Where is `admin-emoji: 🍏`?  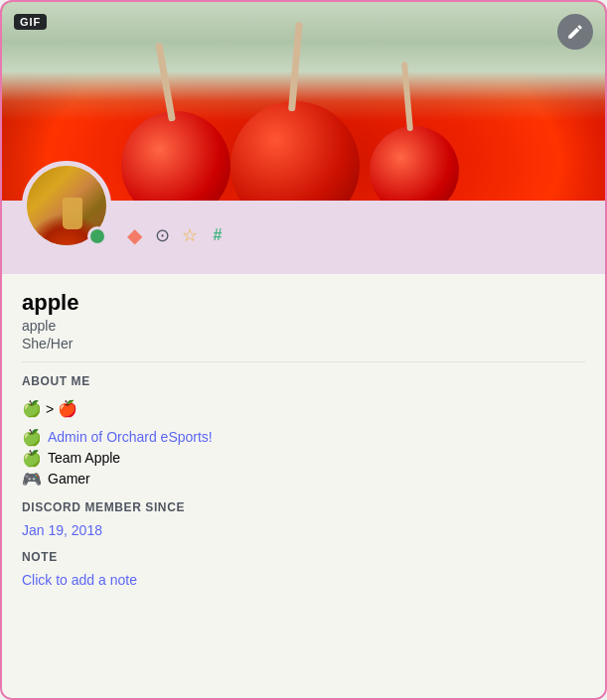
admin-emoji: 🍏 is located at coordinates (32, 437).